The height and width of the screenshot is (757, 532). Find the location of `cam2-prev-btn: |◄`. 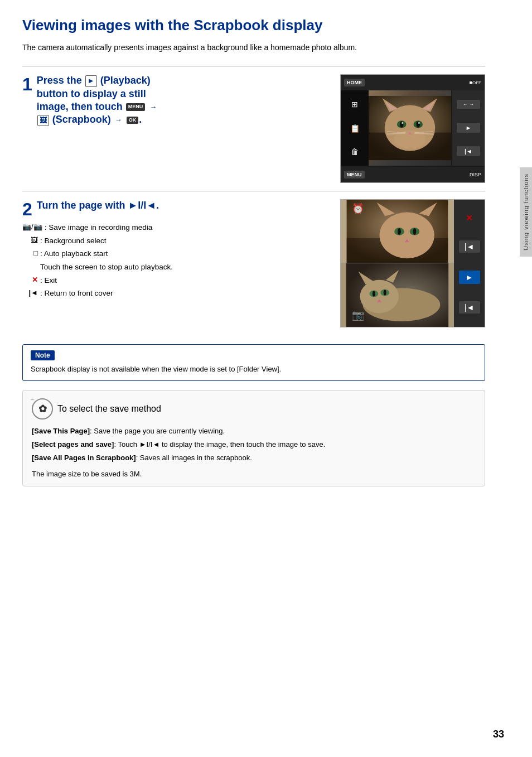

cam2-prev-btn: |◄ is located at coordinates (470, 307).